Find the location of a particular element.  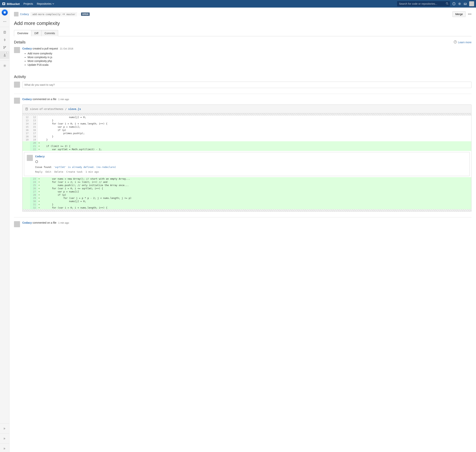

diff-line: 27+ var p = nums[i] is located at coordinates (247, 192).